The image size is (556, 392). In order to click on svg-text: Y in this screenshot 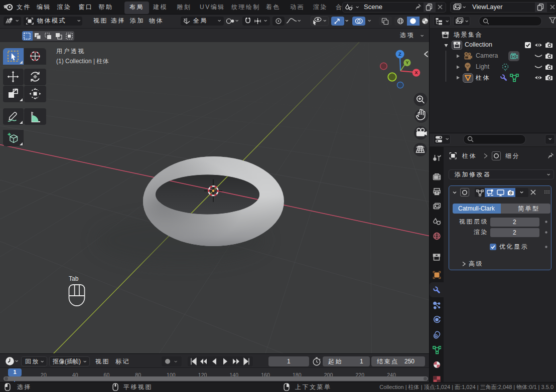, I will do `click(407, 63)`.